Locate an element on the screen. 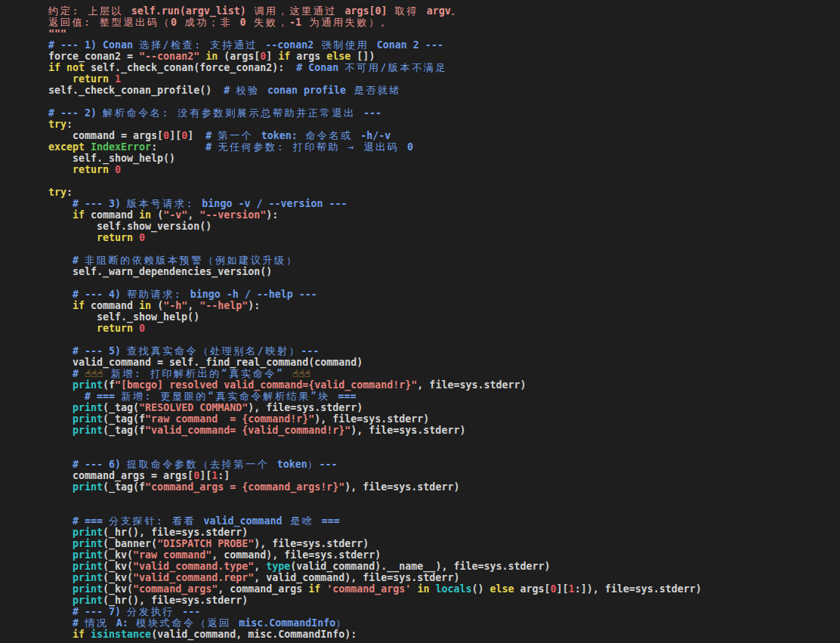  code-token: "--conan2" is located at coordinates (169, 56).